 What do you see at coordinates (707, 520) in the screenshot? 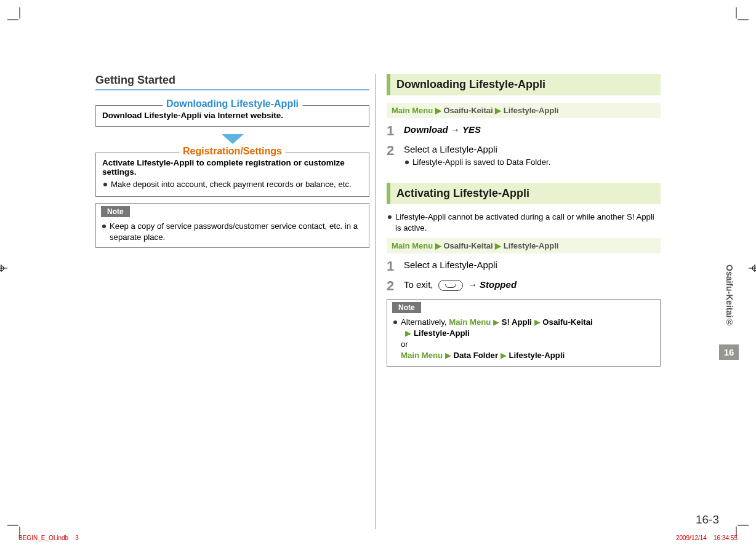
I see `page-number: 16-3` at bounding box center [707, 520].